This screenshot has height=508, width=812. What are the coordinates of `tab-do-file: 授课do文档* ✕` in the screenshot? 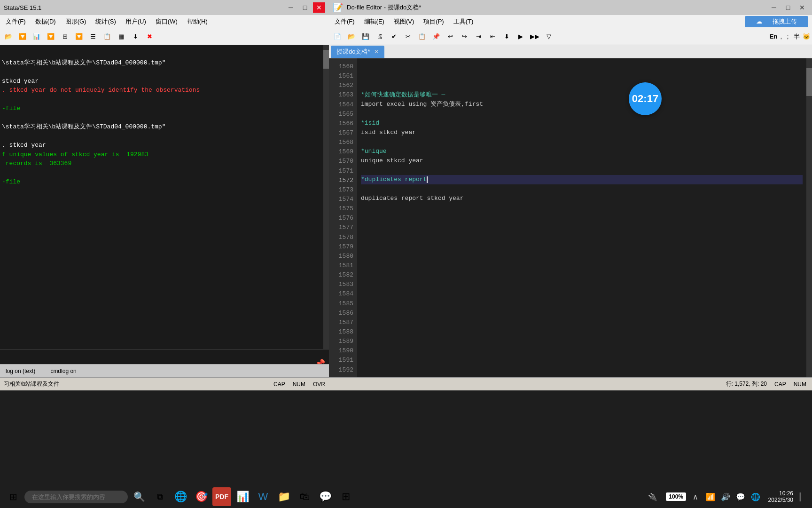 It's located at (358, 52).